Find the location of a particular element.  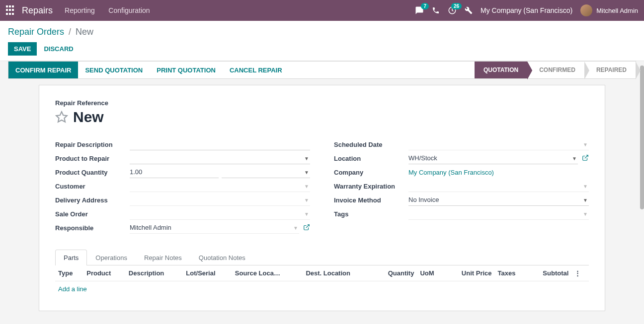

tab-operations: Operations is located at coordinates (111, 258).